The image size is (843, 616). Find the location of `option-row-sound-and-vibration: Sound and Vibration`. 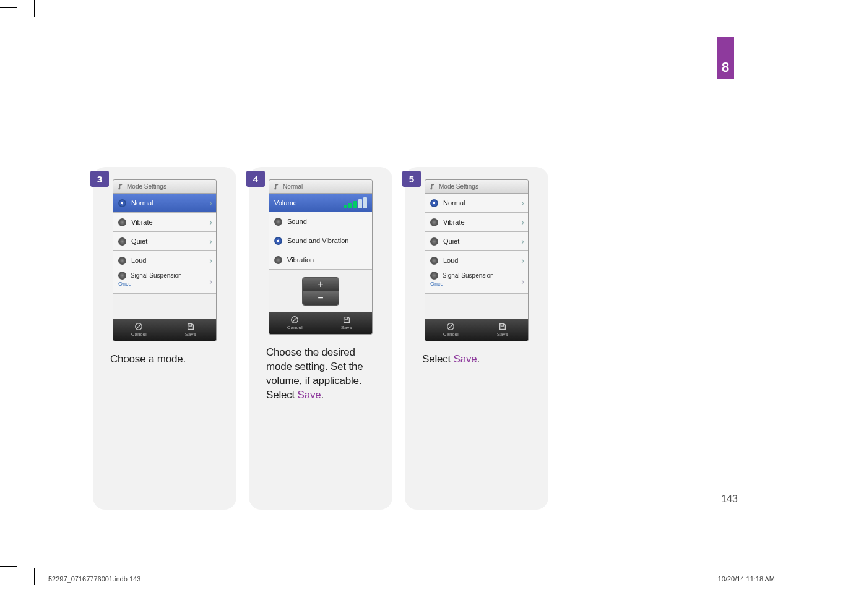

option-row-sound-and-vibration: Sound and Vibration is located at coordinates (321, 241).